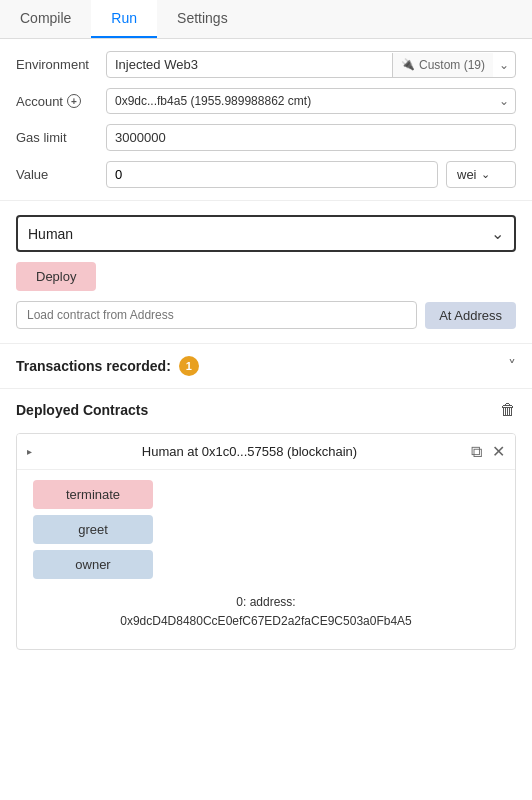 The image size is (532, 800). I want to click on environment-value: Injected Web3, so click(250, 64).